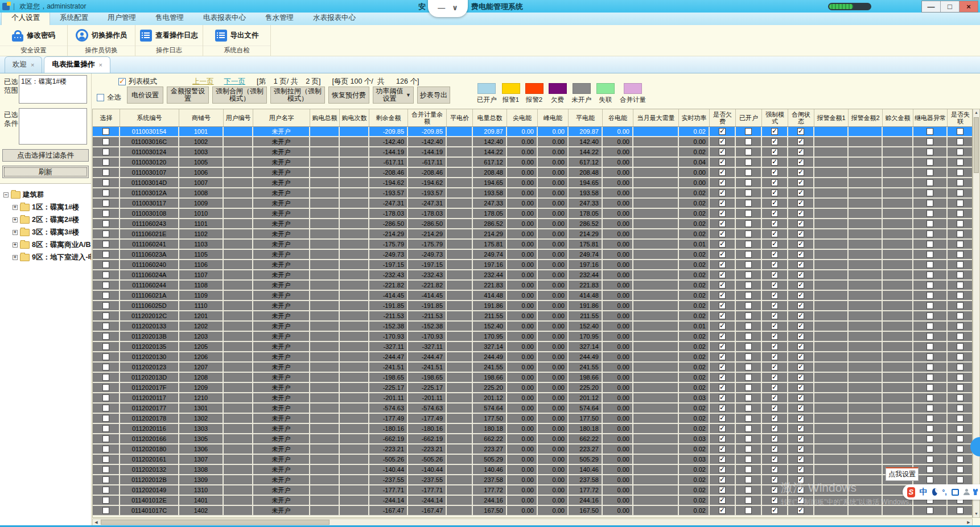 The image size is (980, 527). What do you see at coordinates (533, 357) in the screenshot?
I see `table-row: 01120201301206未开户-244.47-244.47244.490.0…` at bounding box center [533, 357].